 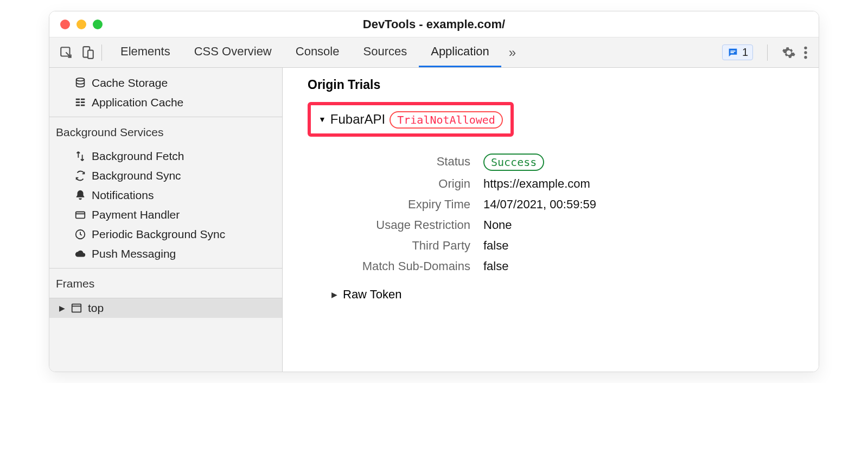 I want to click on window-controls, so click(x=76, y=24).